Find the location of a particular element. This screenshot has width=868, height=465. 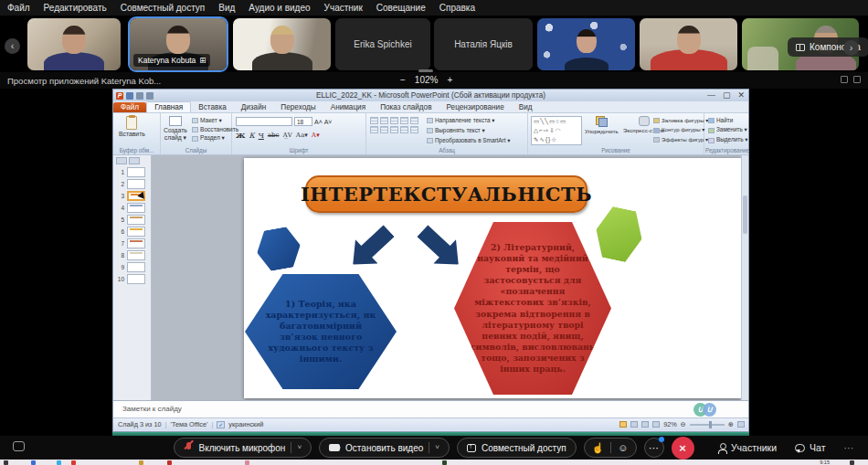

participants-button: Участники is located at coordinates (747, 448).